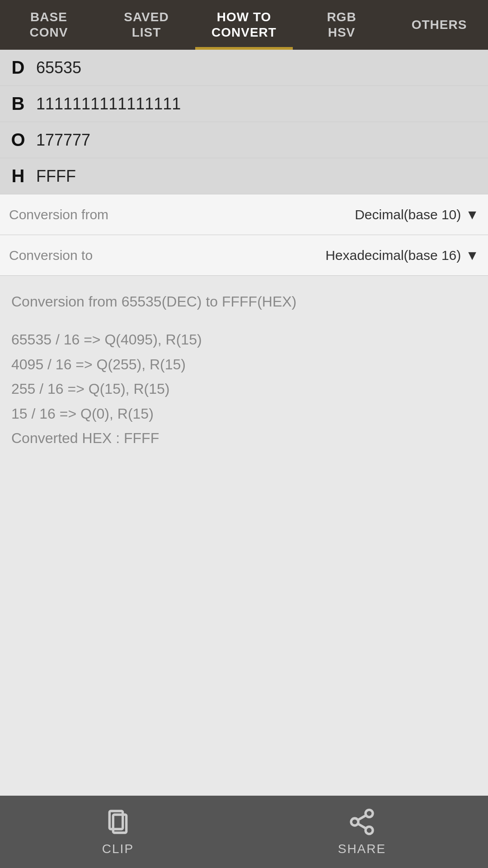 The height and width of the screenshot is (868, 488). I want to click on binary-row: B 1111111111111111, so click(244, 104).